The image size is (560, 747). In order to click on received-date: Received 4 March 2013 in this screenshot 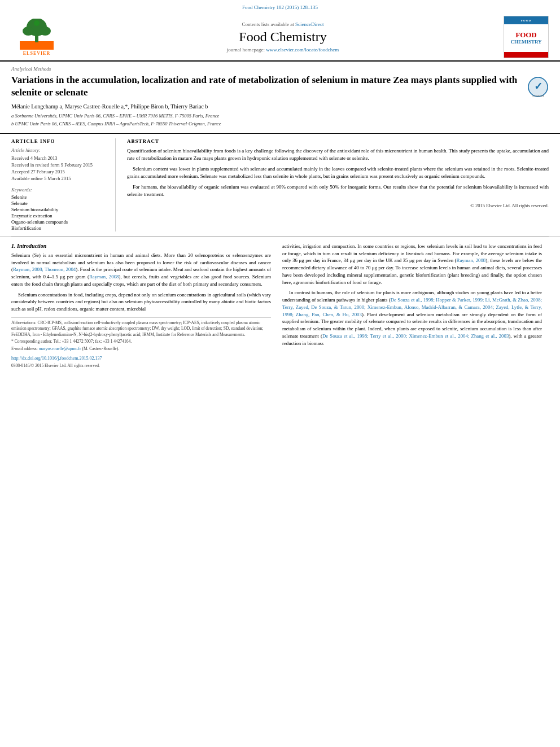, I will do `click(60, 158)`.